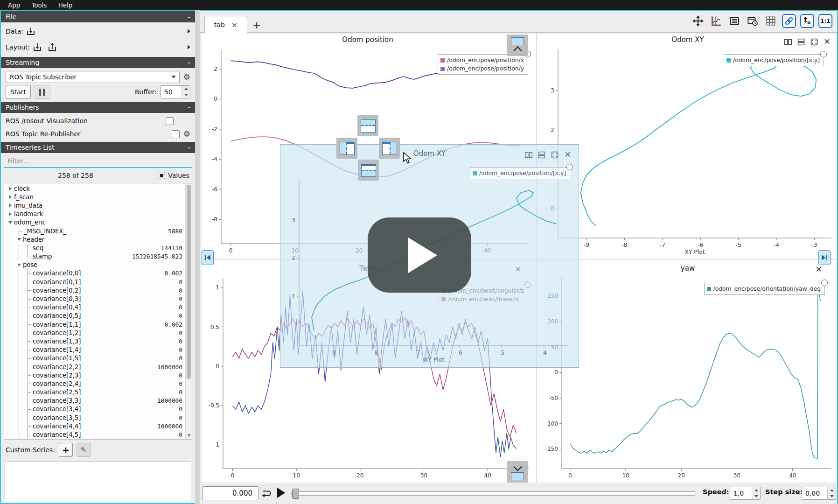 This screenshot has width=838, height=504. What do you see at coordinates (98, 63) in the screenshot?
I see `section-header-streaming: Streaming -` at bounding box center [98, 63].